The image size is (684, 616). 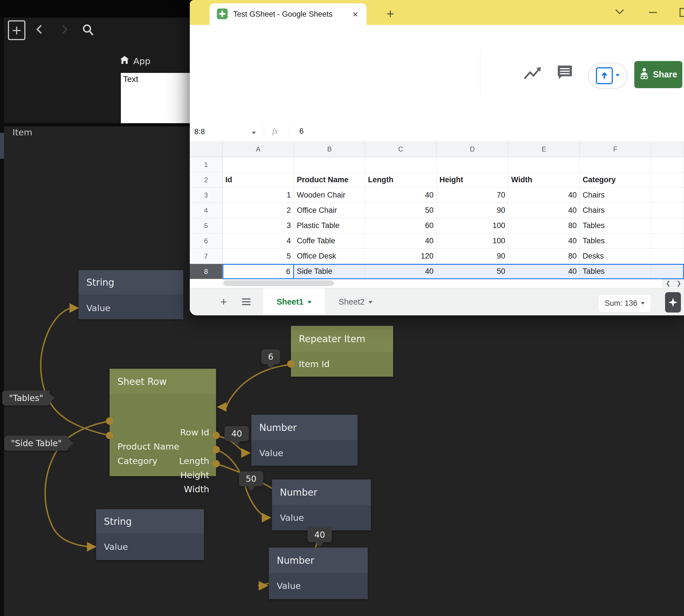 What do you see at coordinates (258, 195) in the screenshot?
I see `cell-A3: 1` at bounding box center [258, 195].